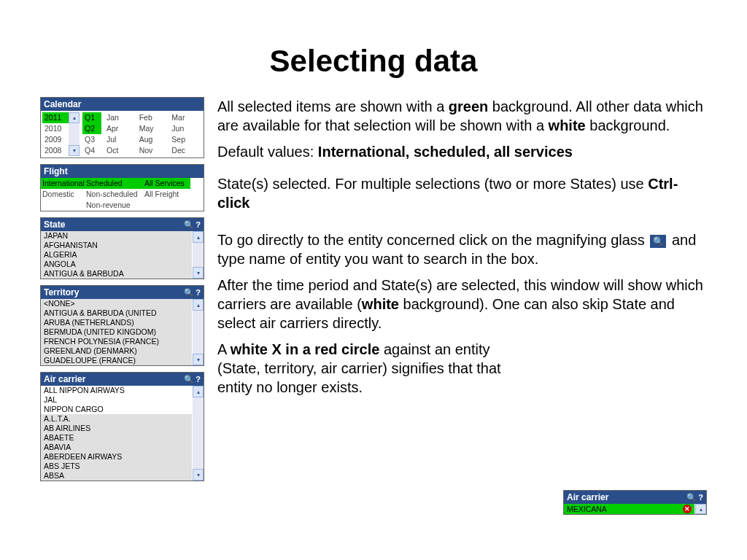 Image resolution: width=747 pixels, height=560 pixels. What do you see at coordinates (588, 497) in the screenshot?
I see `mini-aircarrier-title: Air carrier` at bounding box center [588, 497].